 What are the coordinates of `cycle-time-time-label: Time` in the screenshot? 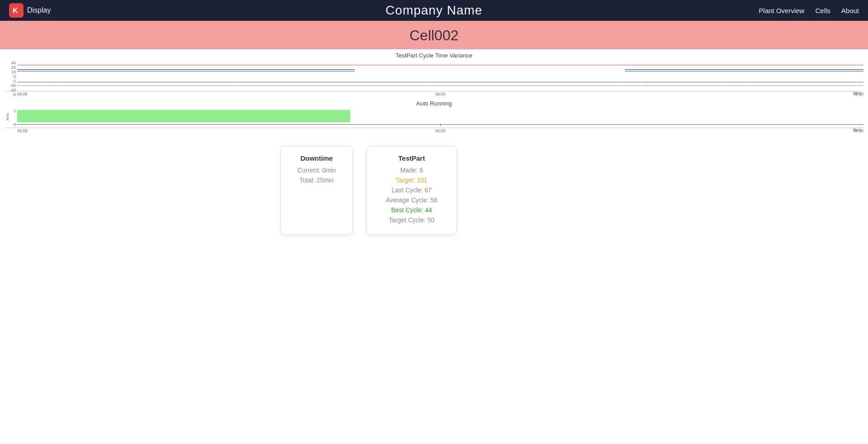 It's located at (434, 93).